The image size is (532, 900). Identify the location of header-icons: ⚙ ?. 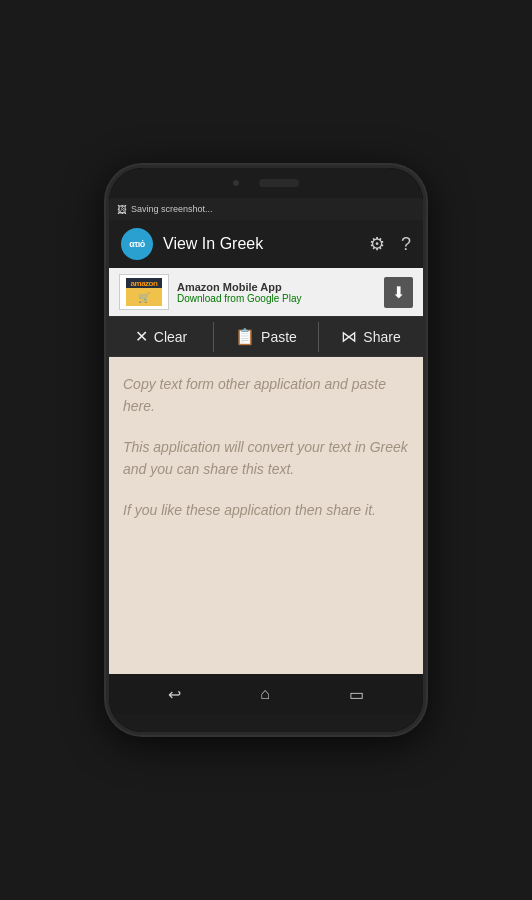
(390, 244).